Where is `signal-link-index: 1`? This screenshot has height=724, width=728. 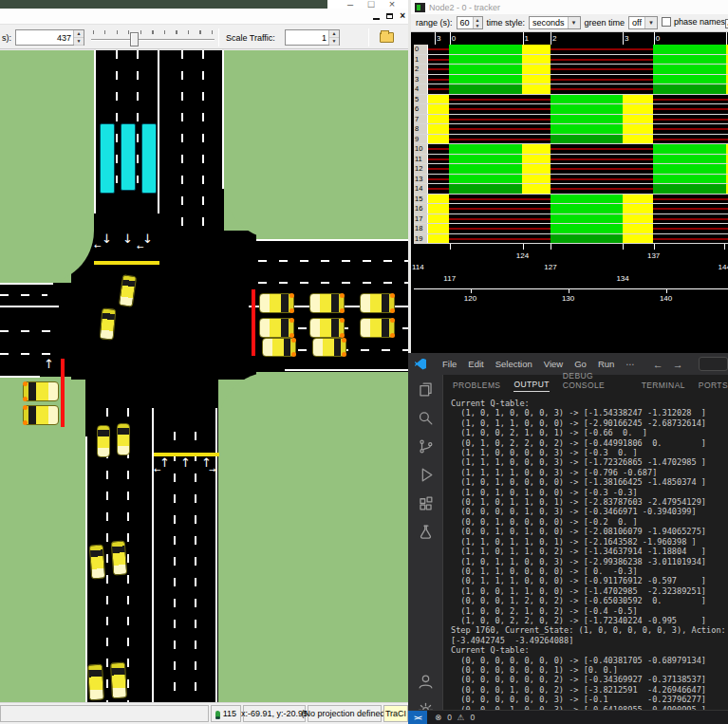 signal-link-index: 1 is located at coordinates (421, 60).